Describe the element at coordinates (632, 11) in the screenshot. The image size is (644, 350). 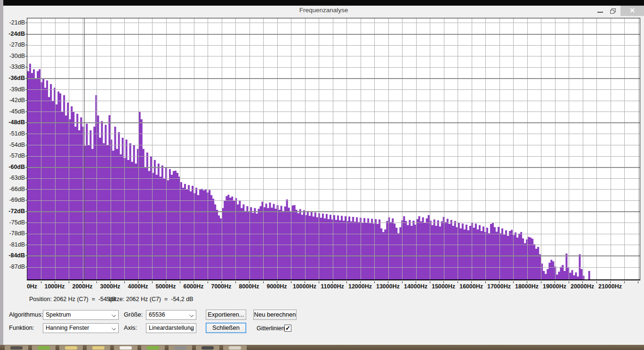
I see `close-button: ✕` at that location.